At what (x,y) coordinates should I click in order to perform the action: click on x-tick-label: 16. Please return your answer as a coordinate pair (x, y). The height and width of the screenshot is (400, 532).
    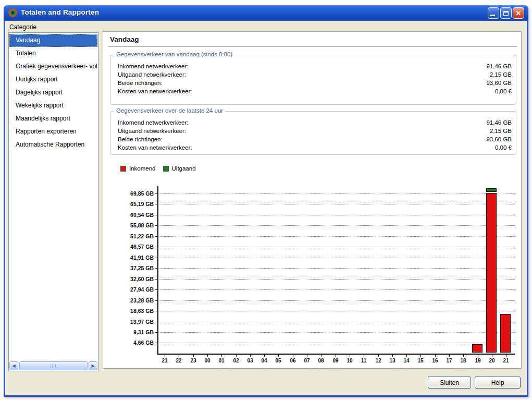
    Looking at the image, I should click on (435, 361).